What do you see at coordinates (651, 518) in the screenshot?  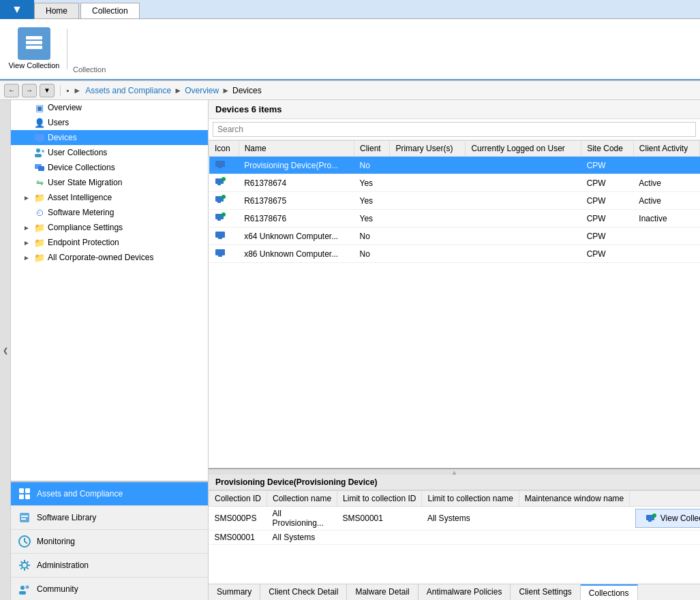 I see `view-collection-btn-icon` at bounding box center [651, 518].